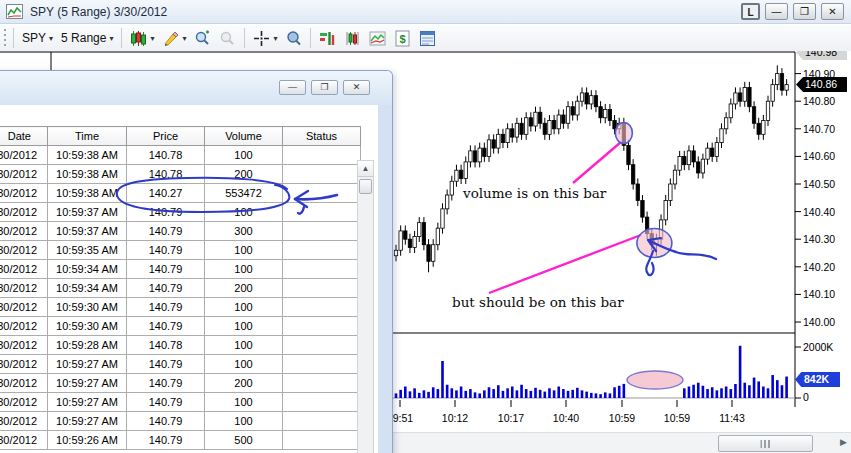 This screenshot has width=851, height=453. Describe the element at coordinates (776, 12) in the screenshot. I see `minimize-button: —` at that location.